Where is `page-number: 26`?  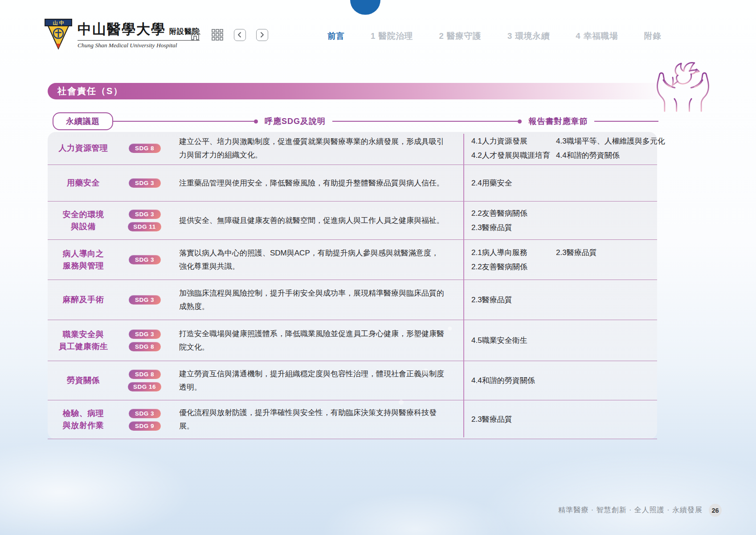
page-number: 26 is located at coordinates (715, 510).